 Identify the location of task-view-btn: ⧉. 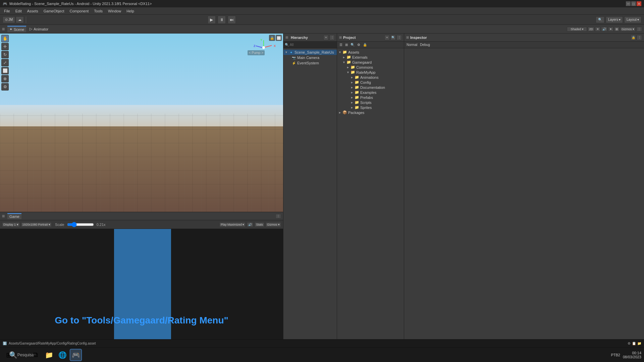
(36, 355).